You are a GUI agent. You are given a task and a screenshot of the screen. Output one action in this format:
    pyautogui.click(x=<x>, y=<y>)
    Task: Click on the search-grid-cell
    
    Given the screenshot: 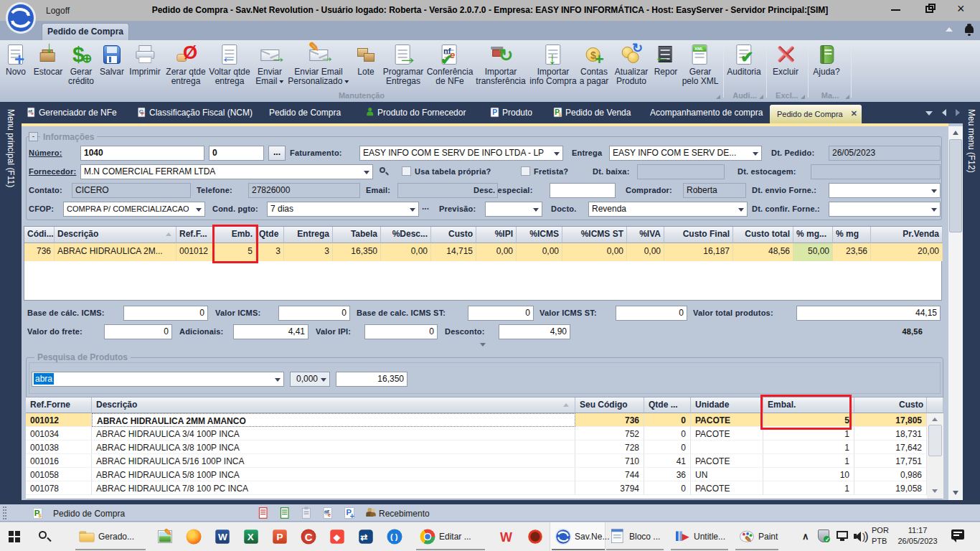 What is the action you would take?
    pyautogui.click(x=727, y=448)
    